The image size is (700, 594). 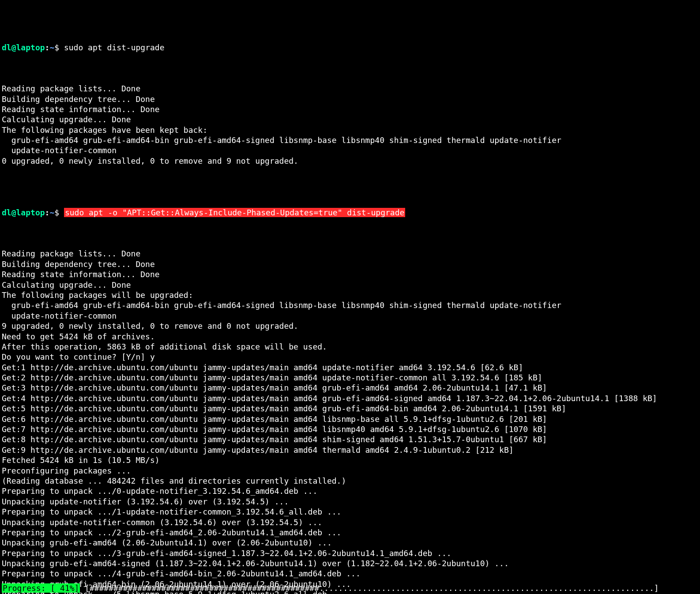 I want to click on progress-bar: [#######################################…, so click(x=369, y=588).